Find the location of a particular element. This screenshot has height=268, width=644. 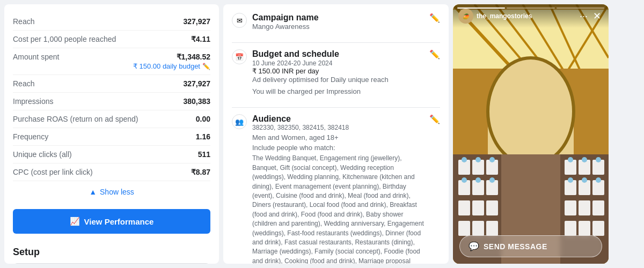

message-icon: 💬 is located at coordinates (474, 247).